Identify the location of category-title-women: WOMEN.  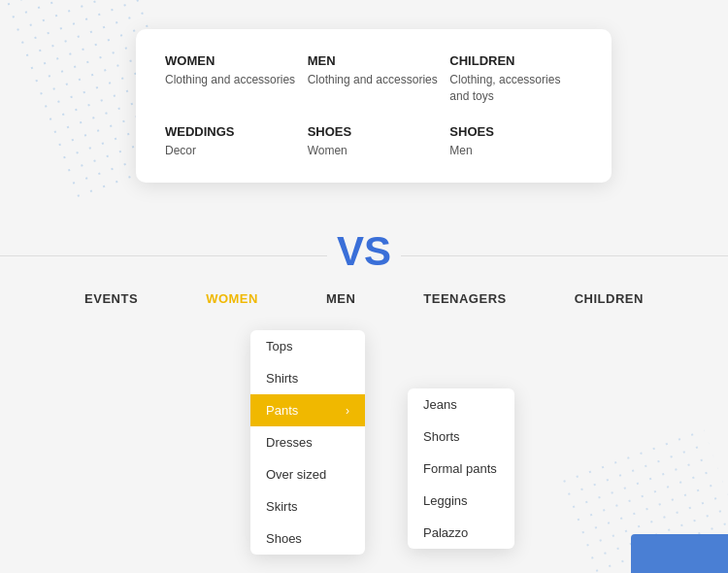
(231, 60).